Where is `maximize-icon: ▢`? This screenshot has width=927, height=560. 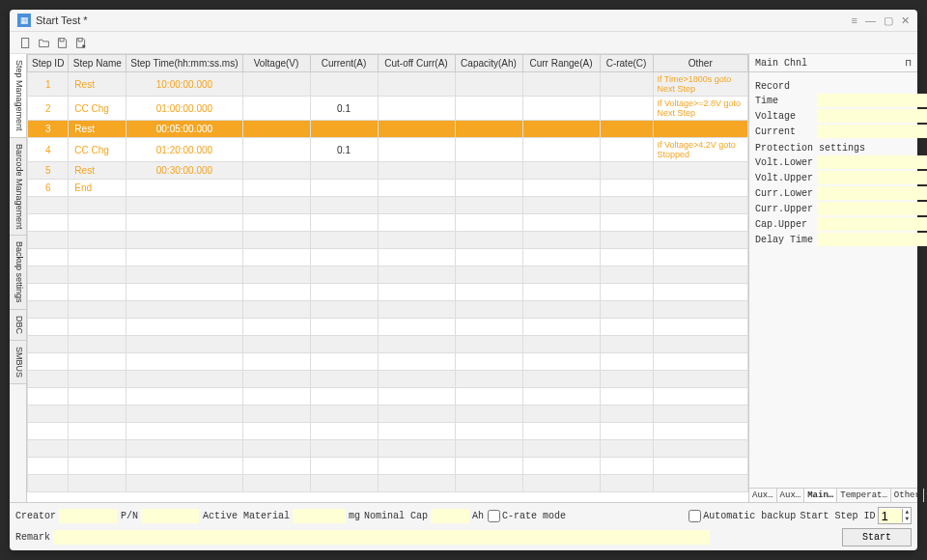 maximize-icon: ▢ is located at coordinates (888, 21).